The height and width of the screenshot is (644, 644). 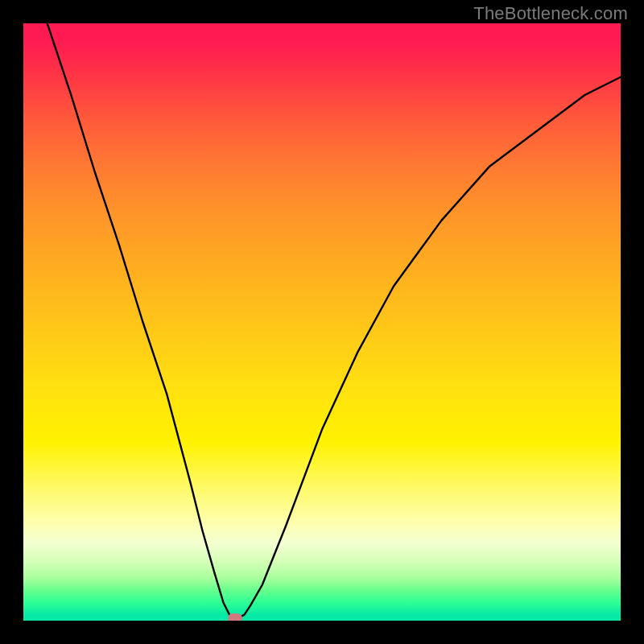 I want to click on optimal-marker, so click(x=235, y=617).